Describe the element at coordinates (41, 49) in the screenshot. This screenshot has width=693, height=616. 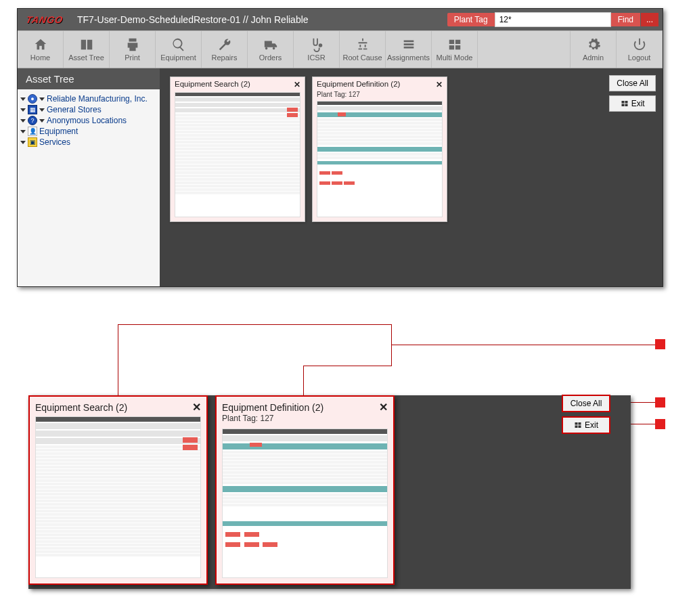
I see `tool-home: Home` at that location.